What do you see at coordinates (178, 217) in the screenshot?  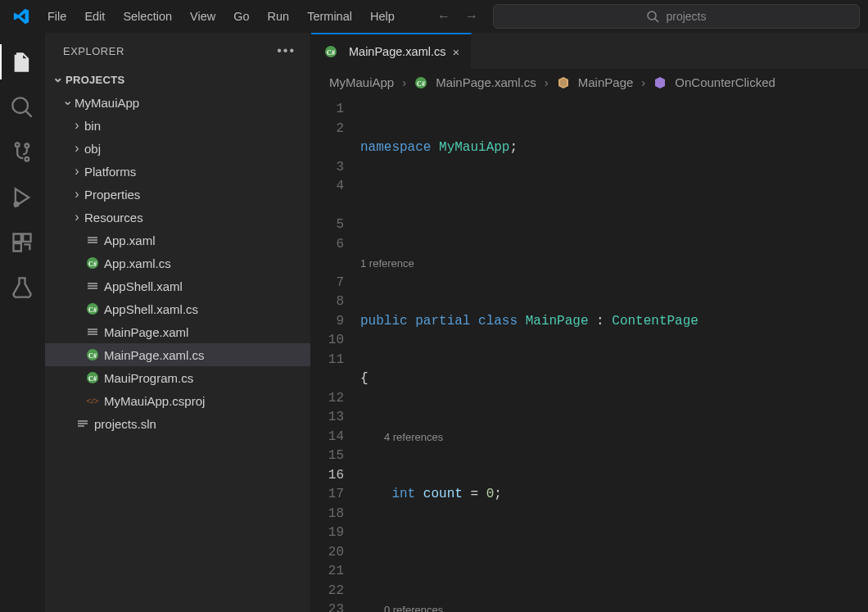 I see `tree-folder: Resources` at bounding box center [178, 217].